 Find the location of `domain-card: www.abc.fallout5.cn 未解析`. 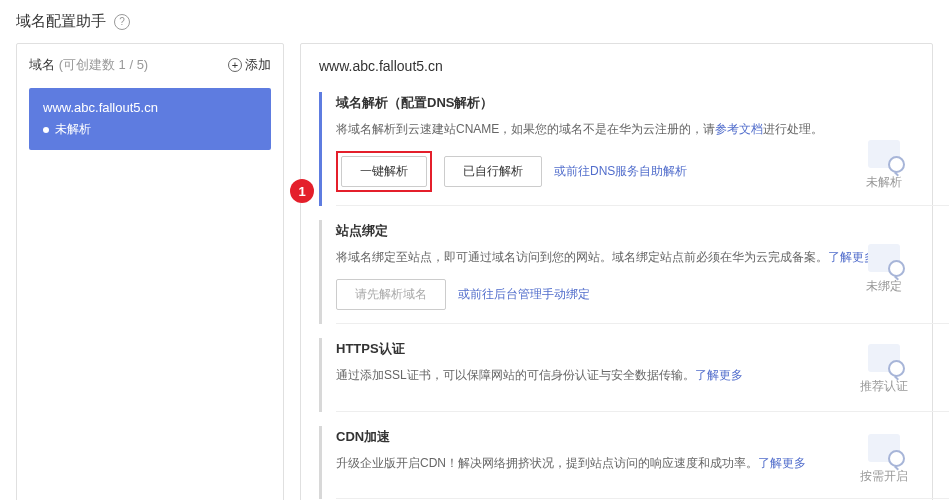

domain-card: www.abc.fallout5.cn 未解析 is located at coordinates (150, 119).